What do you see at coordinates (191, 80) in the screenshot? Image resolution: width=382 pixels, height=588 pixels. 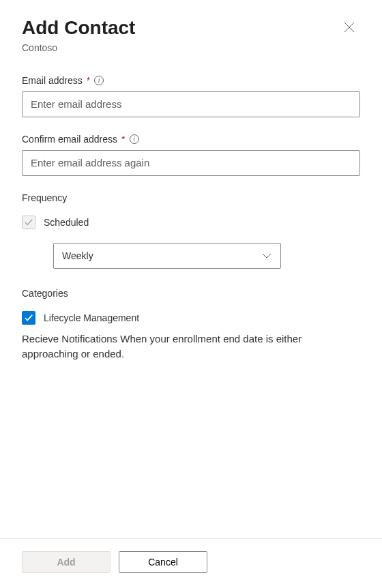 I see `email-label: Email address * i` at bounding box center [191, 80].